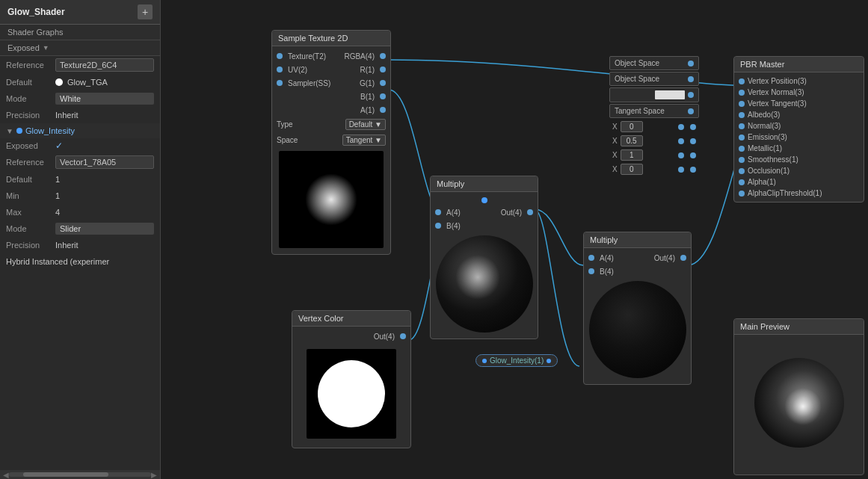  What do you see at coordinates (517, 360) in the screenshot?
I see `glow-intesity-label: Glow_Intesity(1)` at bounding box center [517, 360].